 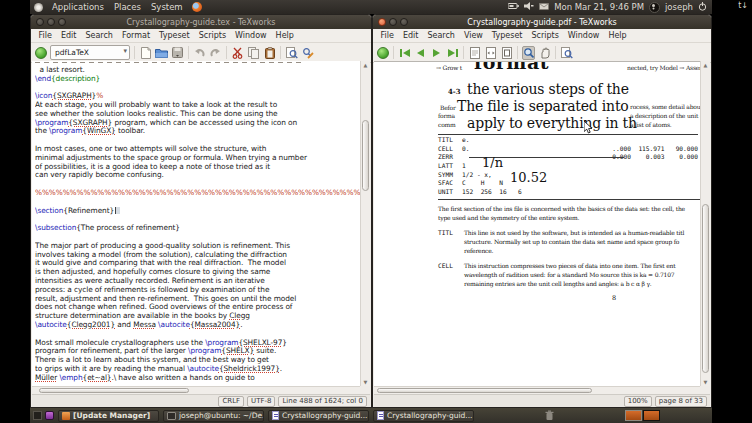 I want to click on encoding-indicator: UTF-8, so click(x=261, y=402).